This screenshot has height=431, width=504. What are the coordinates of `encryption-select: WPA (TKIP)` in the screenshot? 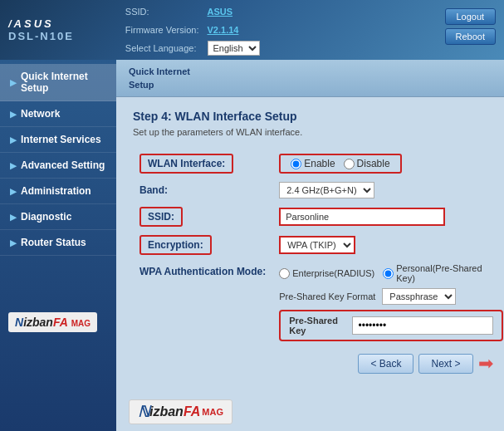 It's located at (317, 245).